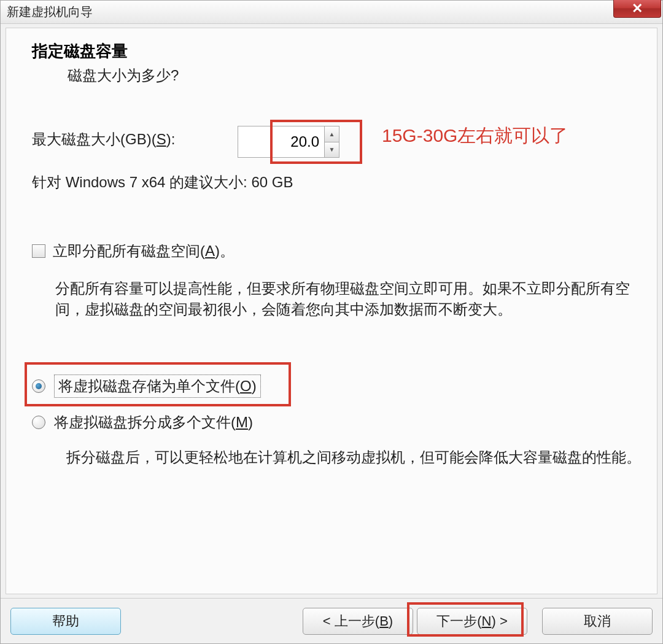 The width and height of the screenshot is (663, 644). I want to click on allocate-now-label: 立即分配所有磁盘空间(A)。, so click(144, 251).